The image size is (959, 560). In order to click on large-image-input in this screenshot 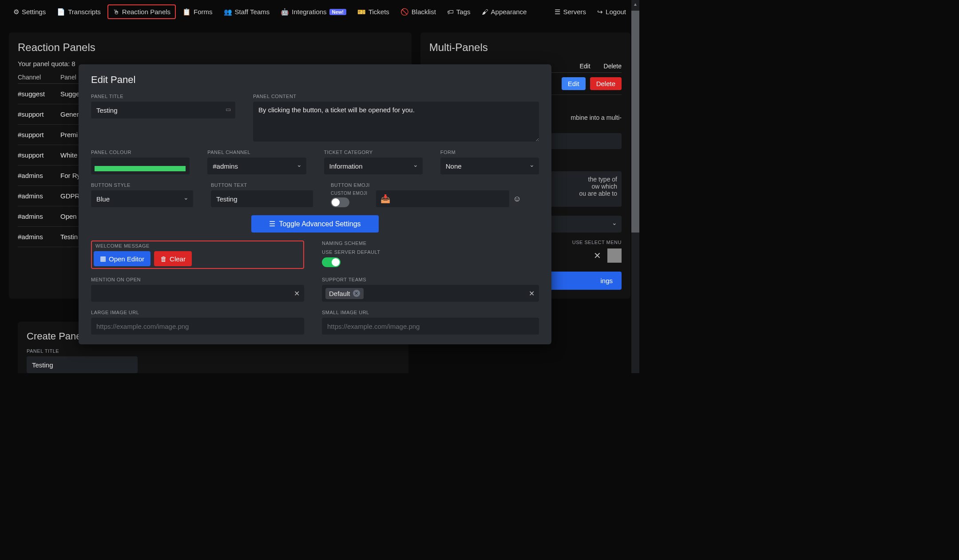, I will do `click(198, 326)`.